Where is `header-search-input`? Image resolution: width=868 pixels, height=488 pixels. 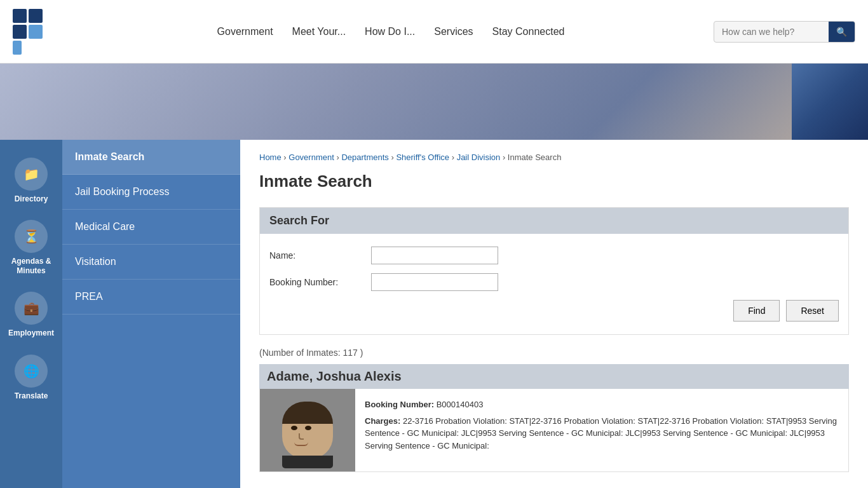
header-search-input is located at coordinates (771, 32).